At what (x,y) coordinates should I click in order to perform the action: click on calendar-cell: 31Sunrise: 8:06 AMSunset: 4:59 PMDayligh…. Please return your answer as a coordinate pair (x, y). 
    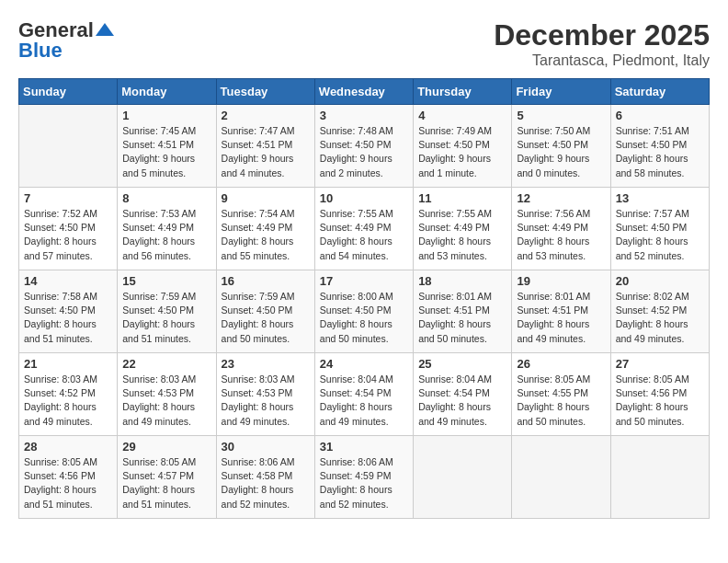
    Looking at the image, I should click on (364, 477).